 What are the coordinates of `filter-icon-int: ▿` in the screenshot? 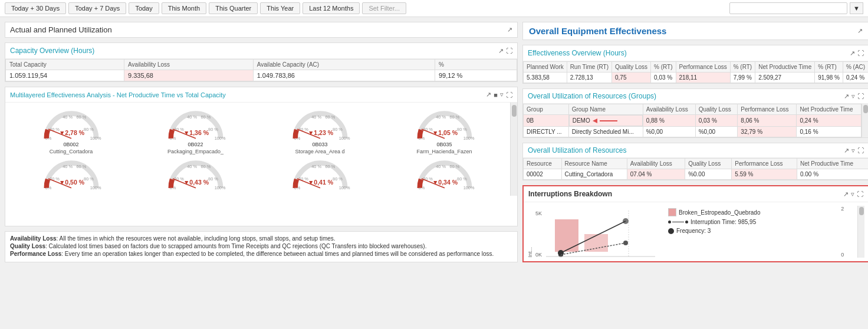 It's located at (853, 195).